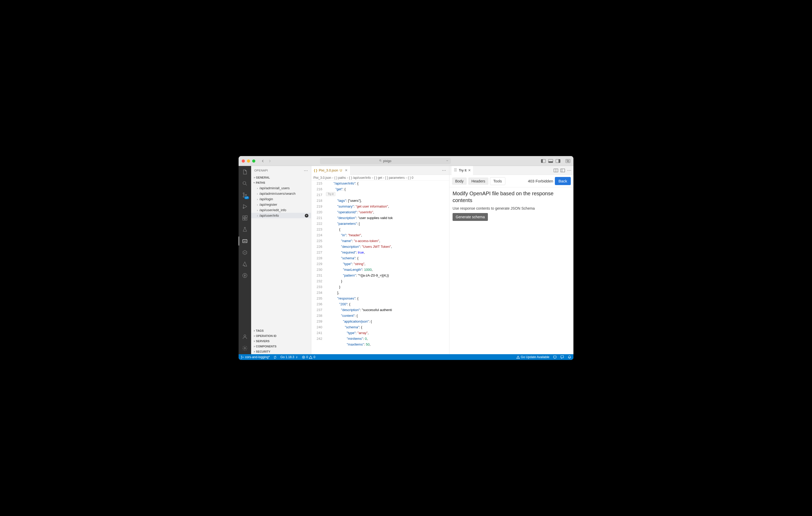 The height and width of the screenshot is (516, 812). What do you see at coordinates (281, 346) in the screenshot?
I see `section-components: ›COMPONENTS` at bounding box center [281, 346].